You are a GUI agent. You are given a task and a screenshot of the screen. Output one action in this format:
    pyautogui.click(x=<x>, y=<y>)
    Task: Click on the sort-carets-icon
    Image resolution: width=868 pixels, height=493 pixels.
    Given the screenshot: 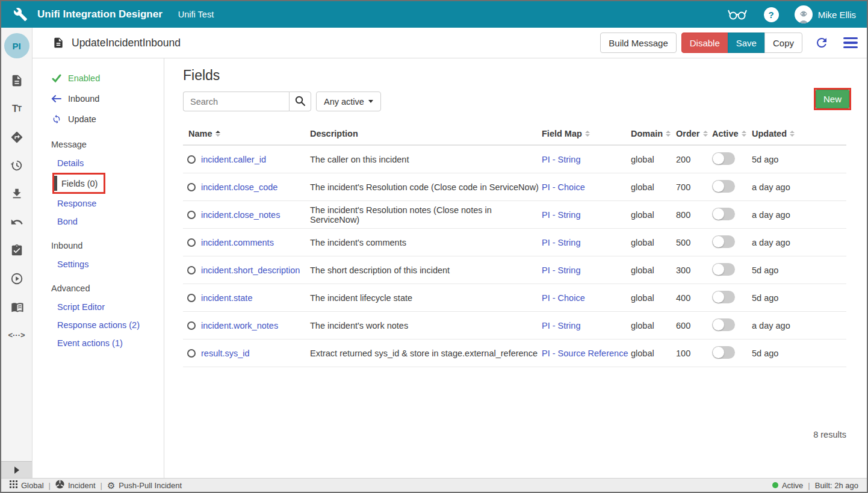 What is the action you would take?
    pyautogui.click(x=587, y=134)
    